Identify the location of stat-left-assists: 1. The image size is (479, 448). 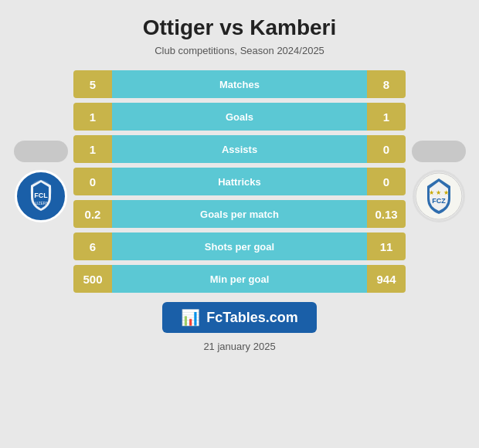
(93, 149).